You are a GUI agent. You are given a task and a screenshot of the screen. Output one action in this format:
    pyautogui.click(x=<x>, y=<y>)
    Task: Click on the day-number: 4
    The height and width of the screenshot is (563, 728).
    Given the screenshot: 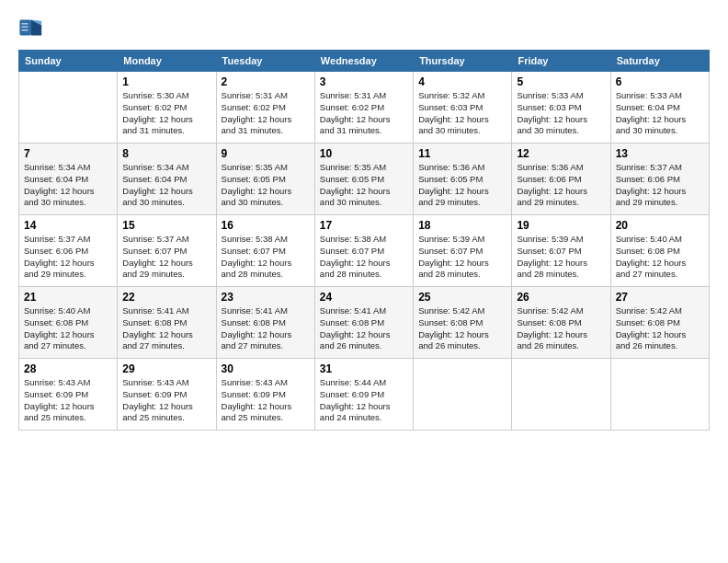 What is the action you would take?
    pyautogui.click(x=462, y=82)
    